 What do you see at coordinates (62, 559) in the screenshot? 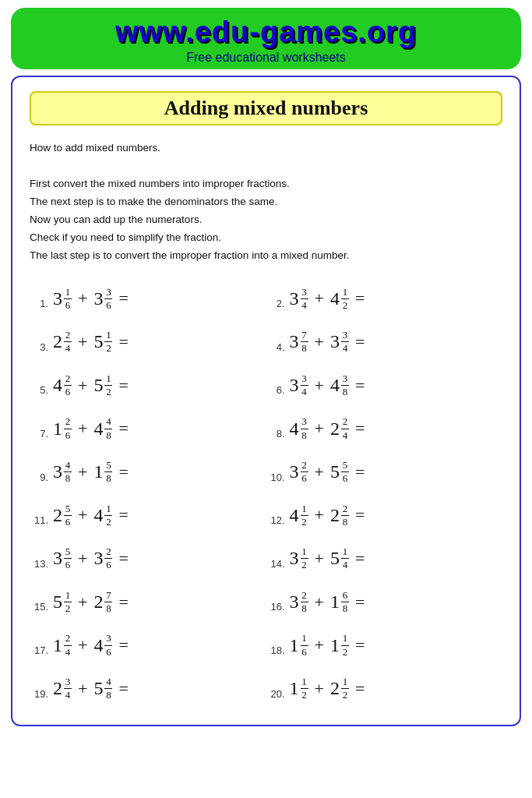
I see `mixed-num-1: 3 5 6` at bounding box center [62, 559].